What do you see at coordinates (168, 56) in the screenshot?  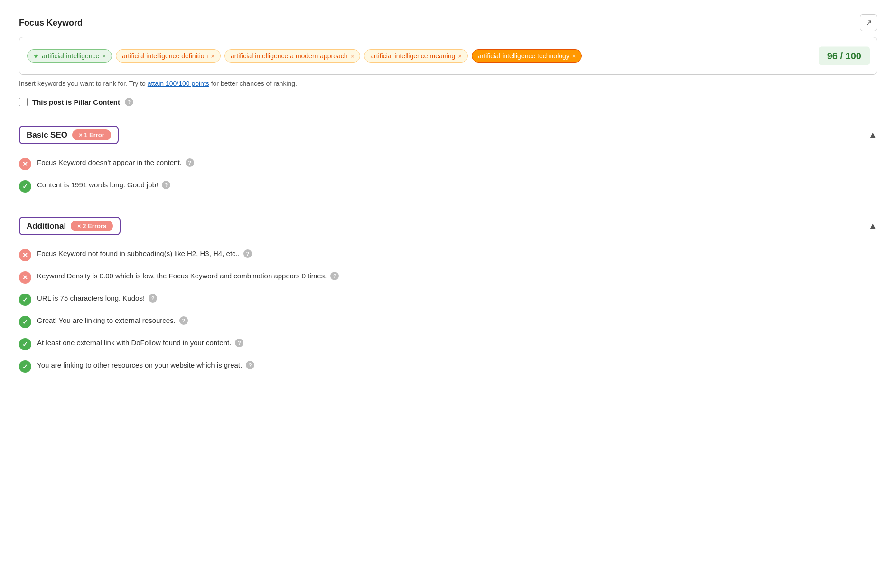 I see `keyword-tag-2: artificial intelligence definition ×` at bounding box center [168, 56].